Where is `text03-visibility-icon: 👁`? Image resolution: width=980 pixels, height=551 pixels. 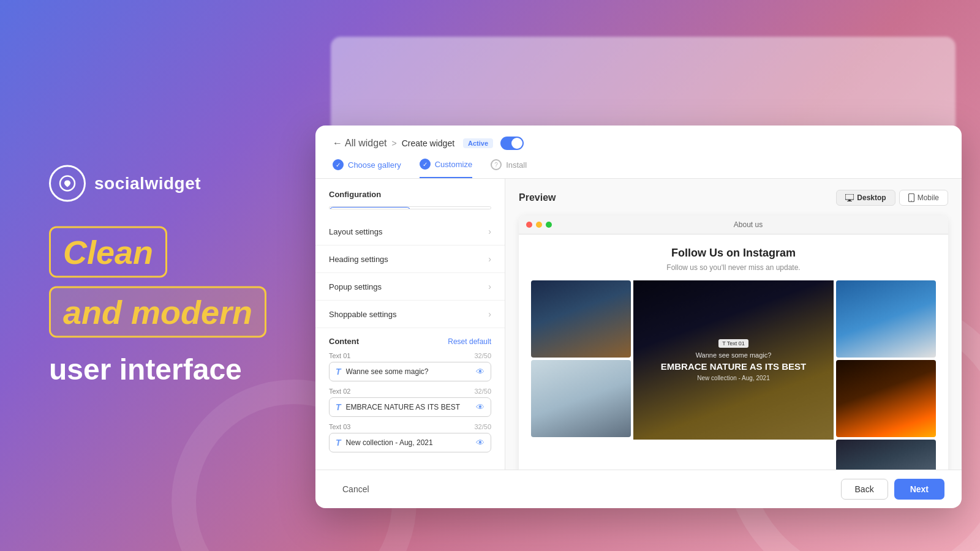 text03-visibility-icon: 👁 is located at coordinates (480, 443).